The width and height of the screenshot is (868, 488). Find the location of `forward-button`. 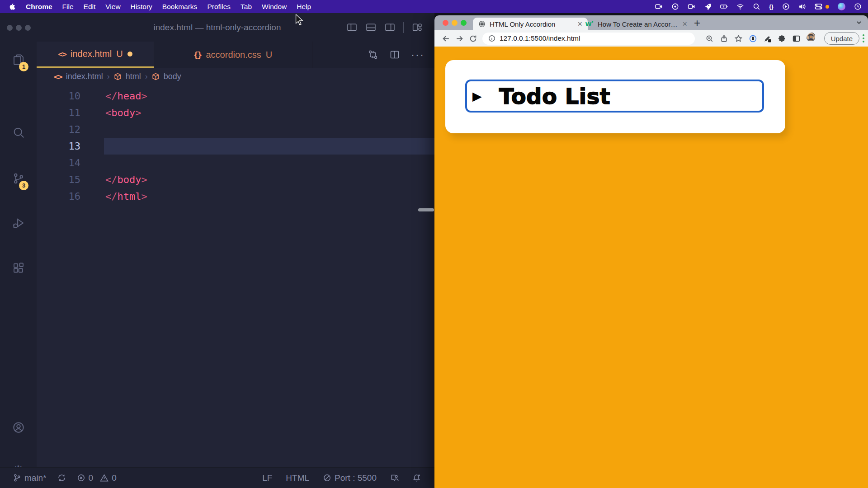

forward-button is located at coordinates (459, 38).